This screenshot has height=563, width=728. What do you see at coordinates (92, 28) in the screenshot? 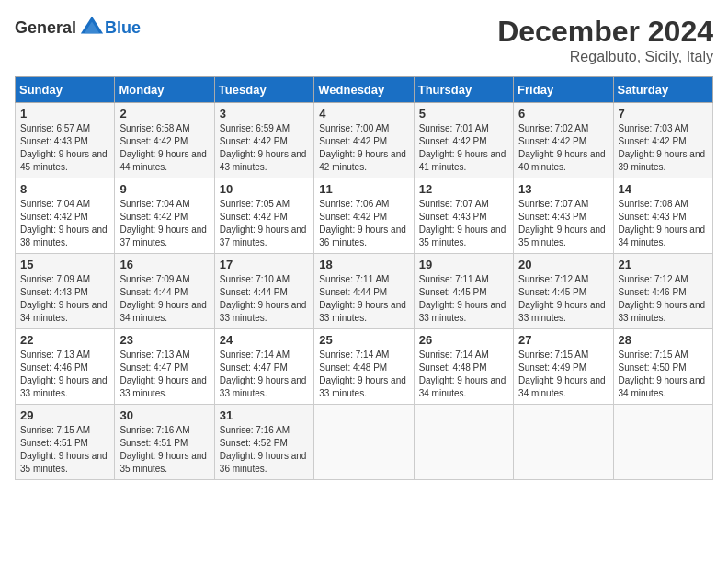
I see `logo-icon` at bounding box center [92, 28].